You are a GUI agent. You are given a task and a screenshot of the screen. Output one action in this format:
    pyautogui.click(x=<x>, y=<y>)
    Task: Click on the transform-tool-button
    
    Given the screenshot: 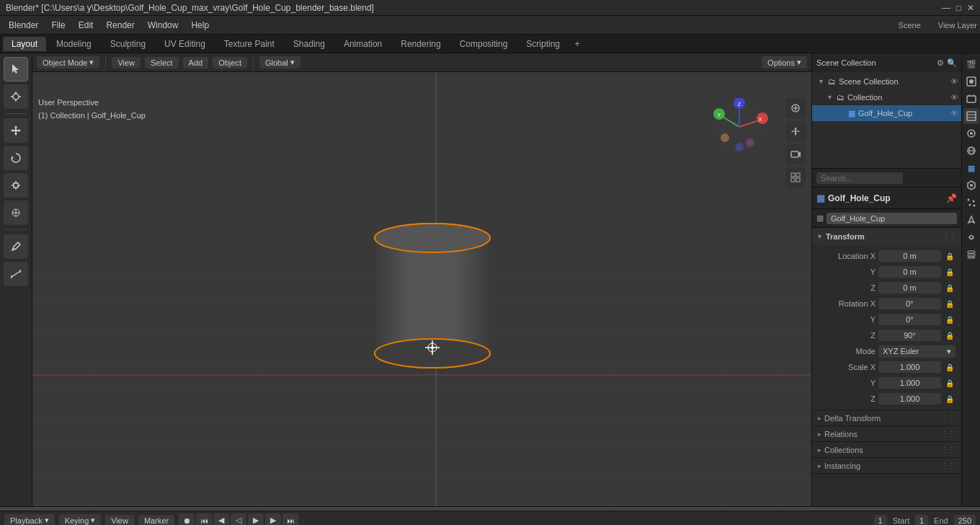 What is the action you would take?
    pyautogui.click(x=16, y=213)
    